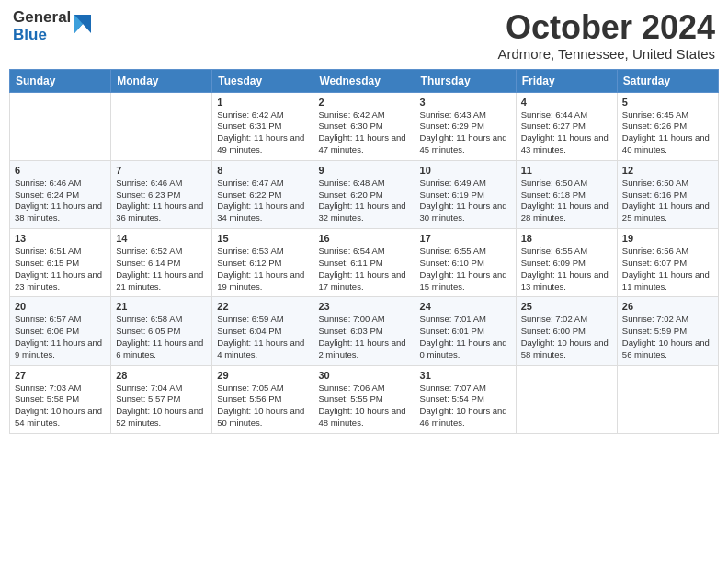 The image size is (728, 563). What do you see at coordinates (566, 337) in the screenshot?
I see `cell-content: Sunrise: 7:02 AM Sunset: 6:00 PM Dayligh…` at bounding box center [566, 337].